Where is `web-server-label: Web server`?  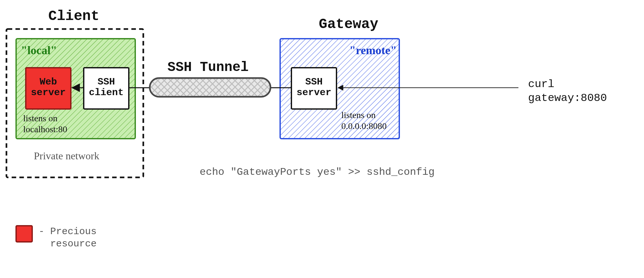
web-server-label: Web server is located at coordinates (48, 87).